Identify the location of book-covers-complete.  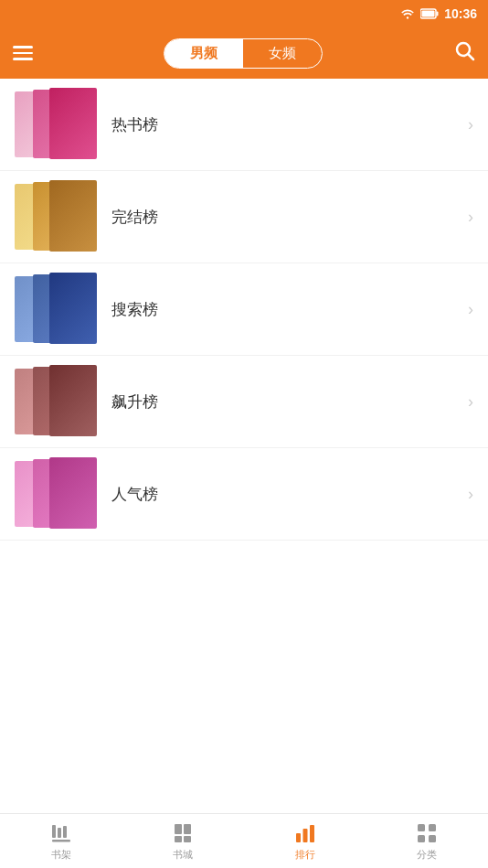
(56, 217).